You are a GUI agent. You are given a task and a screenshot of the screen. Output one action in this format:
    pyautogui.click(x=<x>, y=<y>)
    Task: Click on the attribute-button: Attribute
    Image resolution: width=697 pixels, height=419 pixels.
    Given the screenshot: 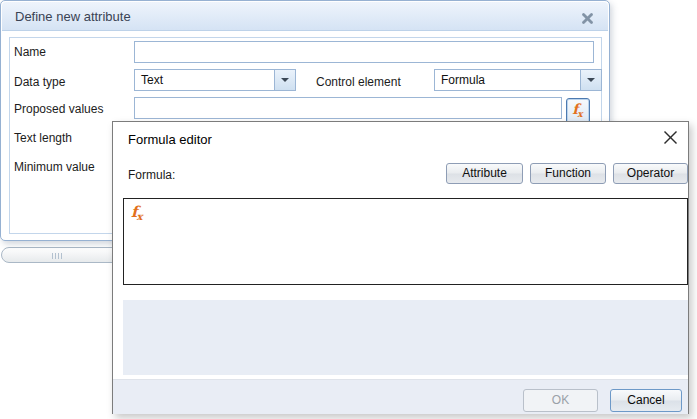 What is the action you would take?
    pyautogui.click(x=484, y=174)
    